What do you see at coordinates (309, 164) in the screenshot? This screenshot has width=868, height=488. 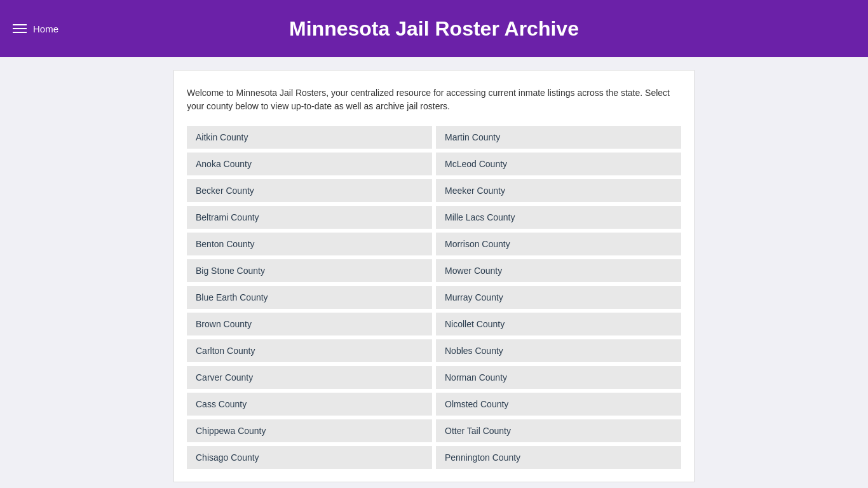 I see `county-item: Anoka County` at bounding box center [309, 164].